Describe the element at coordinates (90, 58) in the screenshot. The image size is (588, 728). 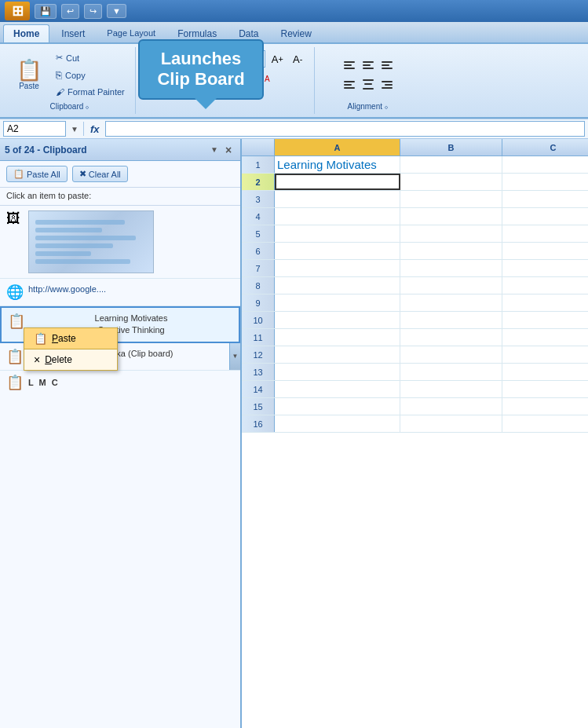
I see `cut-button: ✂ Cut` at that location.